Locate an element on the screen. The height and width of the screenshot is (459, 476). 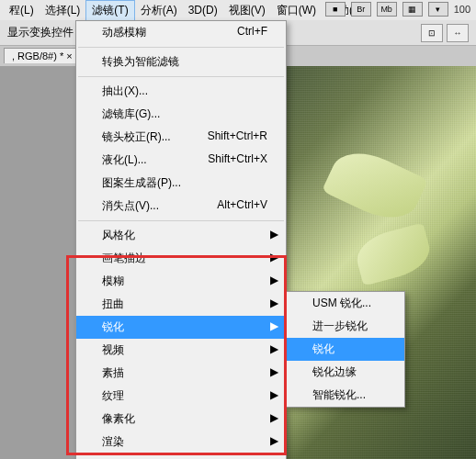
document-tab: , RGB/8#) * × is located at coordinates (42, 55).